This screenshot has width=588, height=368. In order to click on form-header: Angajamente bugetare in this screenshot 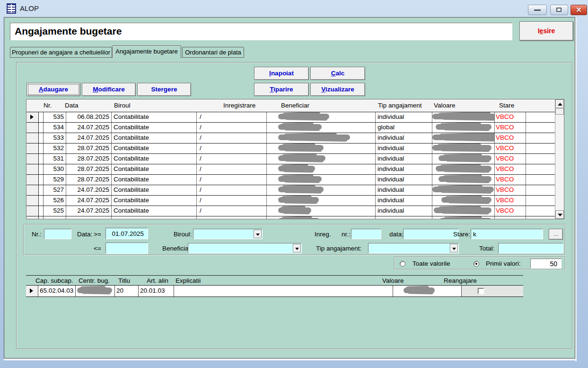, I will do `click(261, 31)`.